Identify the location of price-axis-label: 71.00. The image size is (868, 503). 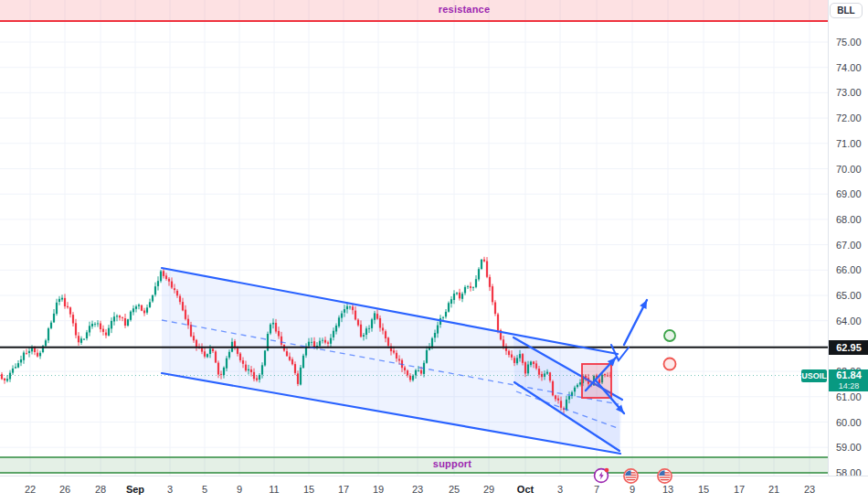
(849, 144).